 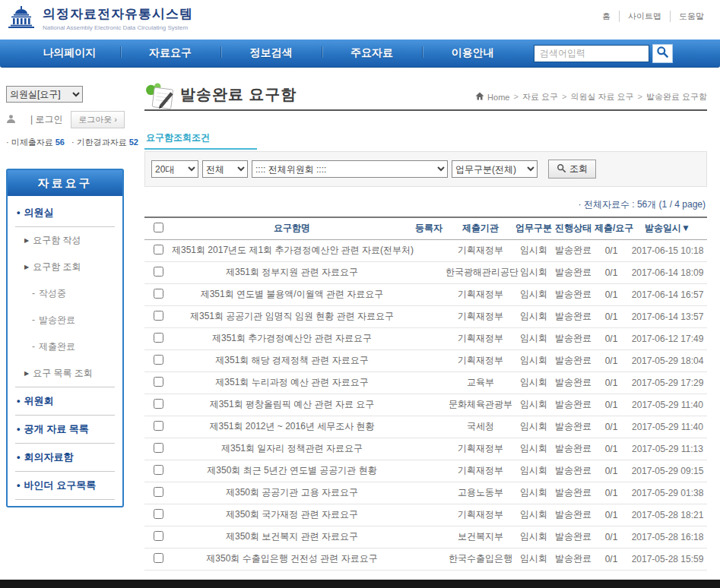 What do you see at coordinates (70, 53) in the screenshot?
I see `nav-item: 나의페이지` at bounding box center [70, 53].